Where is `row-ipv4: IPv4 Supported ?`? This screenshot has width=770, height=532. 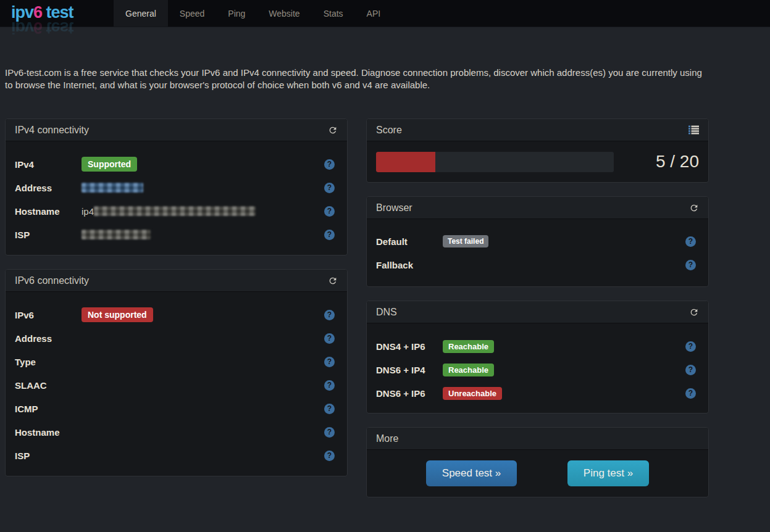 row-ipv4: IPv4 Supported ? is located at coordinates (177, 164).